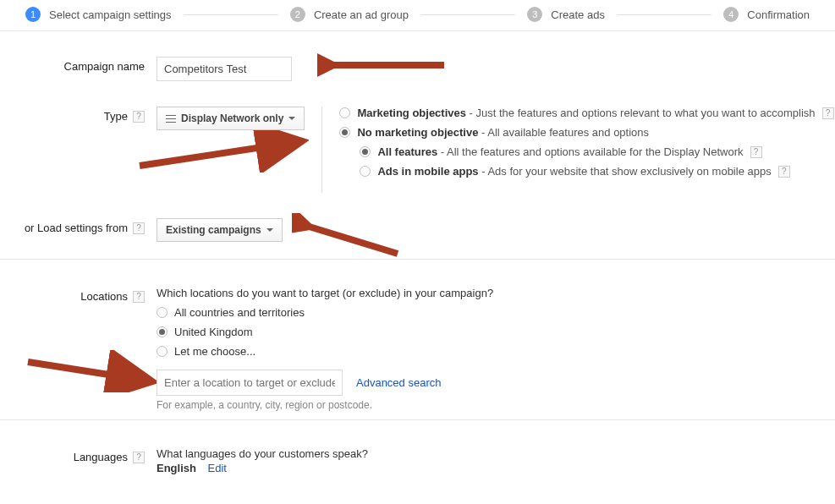 This screenshot has height=504, width=835. Describe the element at coordinates (577, 150) in the screenshot. I see `type-options: Marketing objectives - Just the features…` at that location.